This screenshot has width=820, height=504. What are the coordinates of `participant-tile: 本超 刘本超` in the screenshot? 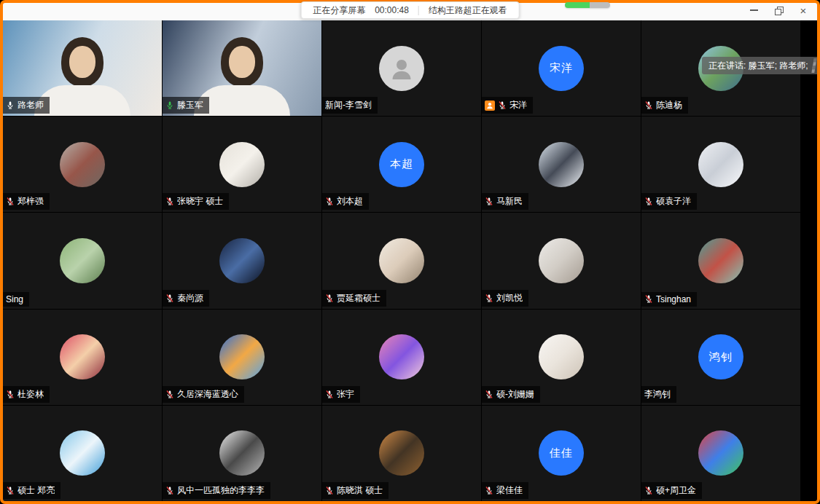 It's located at (402, 165).